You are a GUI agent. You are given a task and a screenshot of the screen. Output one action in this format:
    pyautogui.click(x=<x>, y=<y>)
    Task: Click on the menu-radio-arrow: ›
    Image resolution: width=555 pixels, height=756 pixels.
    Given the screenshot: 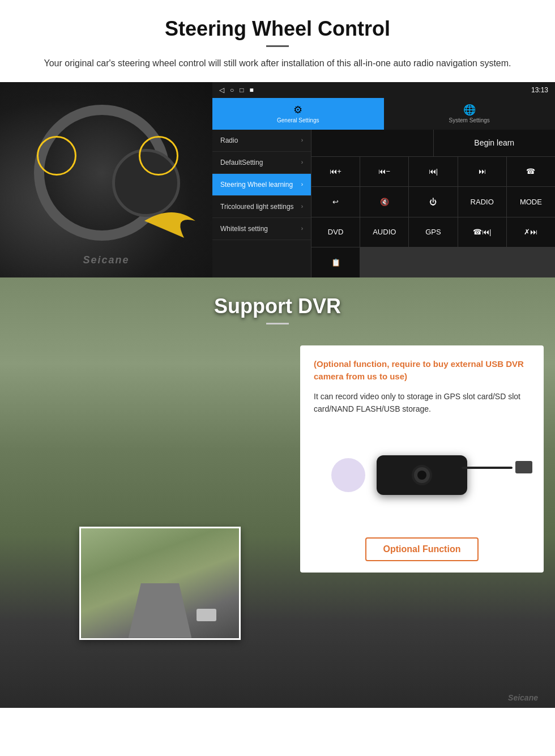 What is the action you would take?
    pyautogui.click(x=302, y=140)
    